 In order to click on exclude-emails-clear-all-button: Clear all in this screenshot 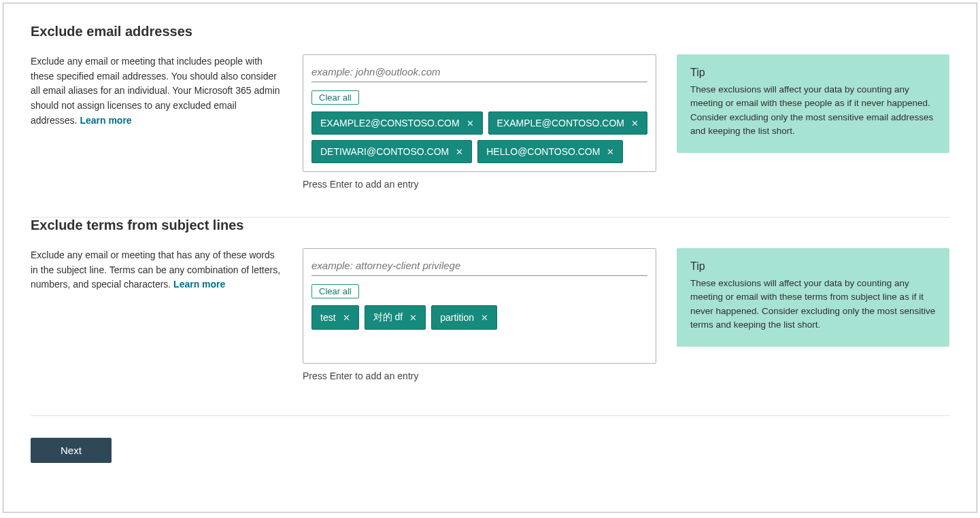, I will do `click(335, 98)`.